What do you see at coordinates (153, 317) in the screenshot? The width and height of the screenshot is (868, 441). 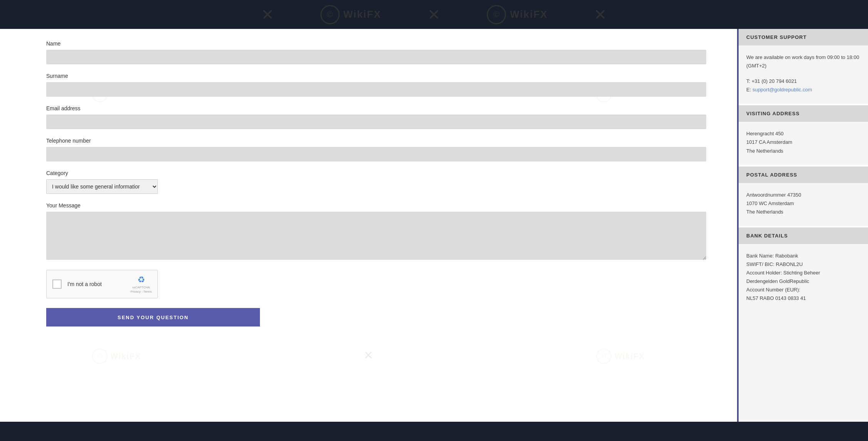 I see `submit-button: SEND YOUR QUESTION` at bounding box center [153, 317].